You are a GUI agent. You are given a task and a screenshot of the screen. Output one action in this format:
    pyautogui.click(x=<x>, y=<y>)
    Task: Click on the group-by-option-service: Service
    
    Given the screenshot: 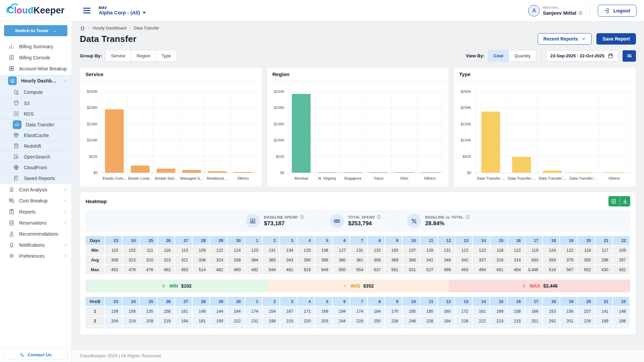 What is the action you would take?
    pyautogui.click(x=118, y=56)
    